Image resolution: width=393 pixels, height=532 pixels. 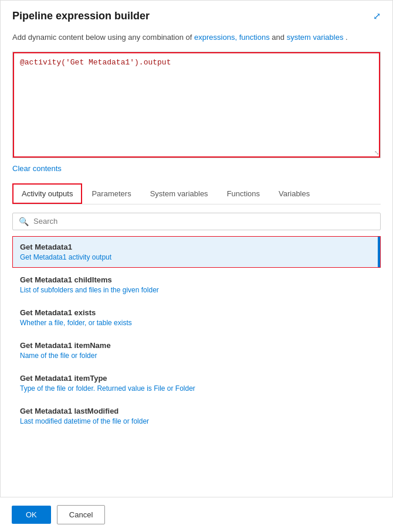 I want to click on list-item: Get Metadata1 exists Whether a file, fol…, so click(x=196, y=318).